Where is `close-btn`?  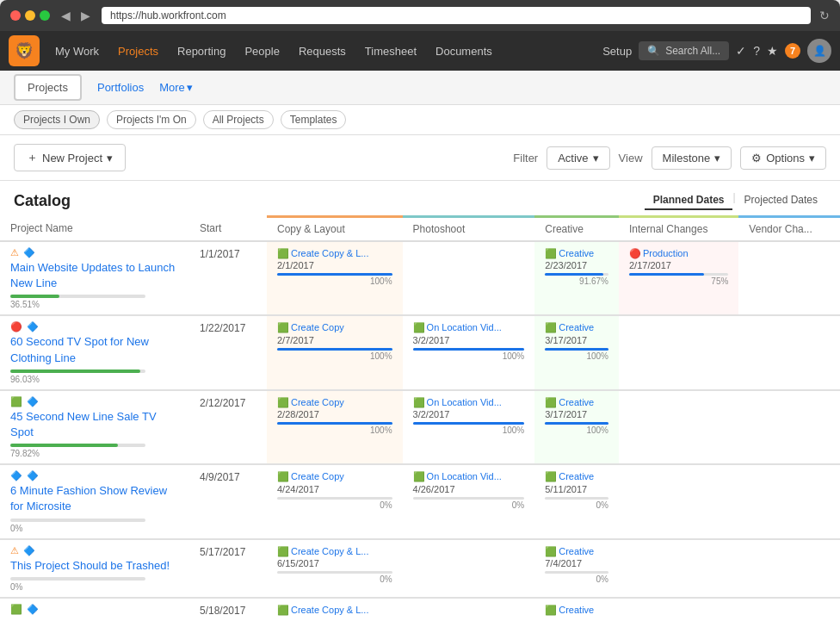 close-btn is located at coordinates (15, 16).